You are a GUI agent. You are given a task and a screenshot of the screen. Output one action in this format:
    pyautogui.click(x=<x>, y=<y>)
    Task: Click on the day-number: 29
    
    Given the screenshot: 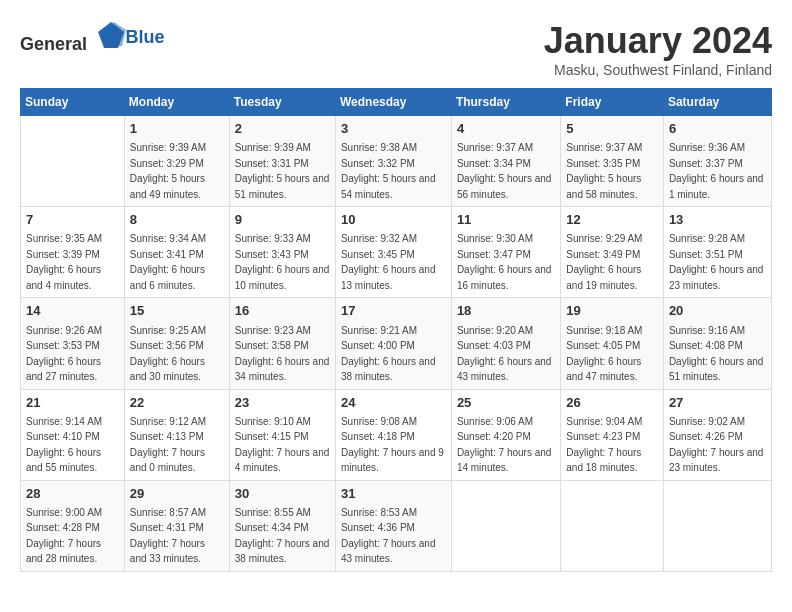 What is the action you would take?
    pyautogui.click(x=177, y=494)
    